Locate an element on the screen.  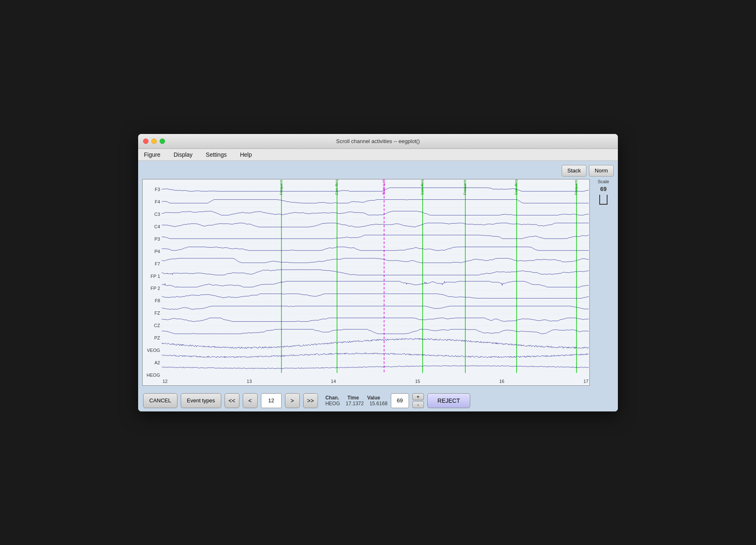
window-title: Scroll channel activities -- eegplot() is located at coordinates (378, 141).